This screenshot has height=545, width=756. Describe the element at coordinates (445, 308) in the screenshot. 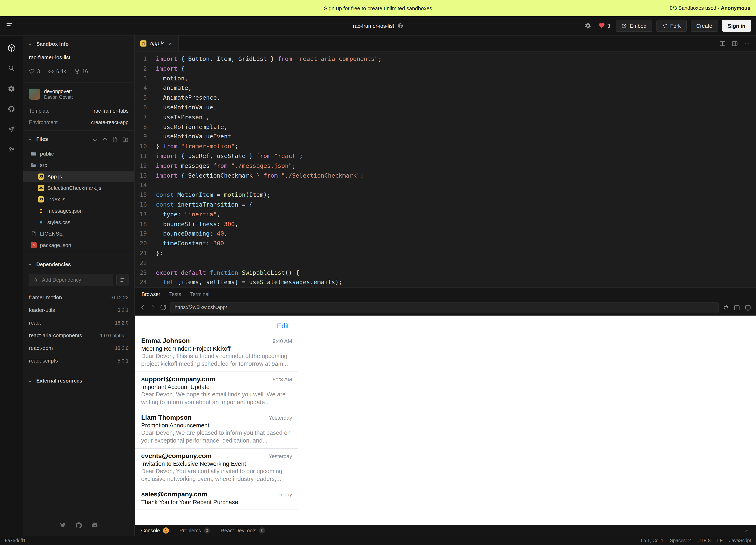

I see `browser-navbar` at that location.